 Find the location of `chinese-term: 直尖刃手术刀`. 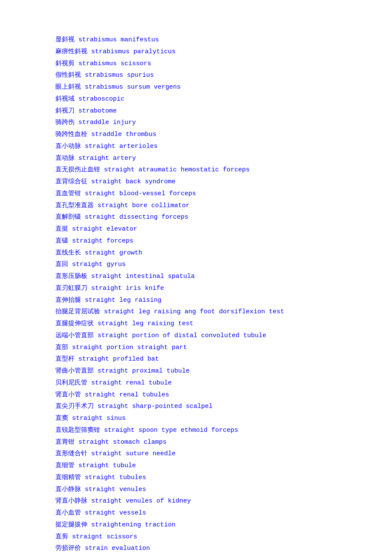

chinese-term: 直尖刃手术刀 is located at coordinates (77, 407).